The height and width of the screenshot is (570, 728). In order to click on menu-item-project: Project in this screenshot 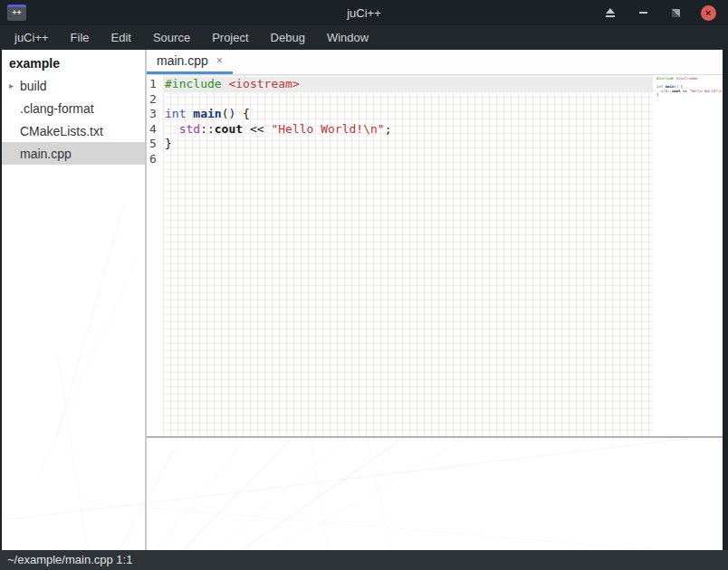, I will do `click(230, 38)`.